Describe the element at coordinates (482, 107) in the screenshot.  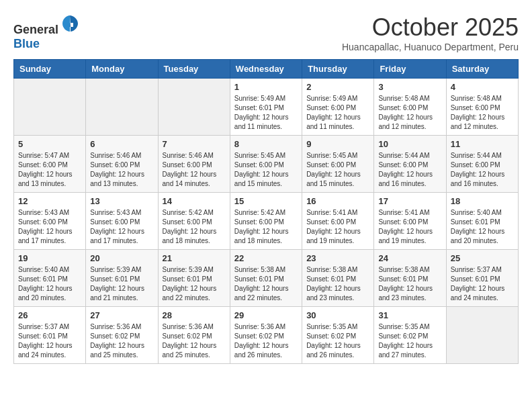
I see `calendar-cell: 4Sunrise: 5:48 AM Sunset: 6:00 PM Daylig…` at that location.